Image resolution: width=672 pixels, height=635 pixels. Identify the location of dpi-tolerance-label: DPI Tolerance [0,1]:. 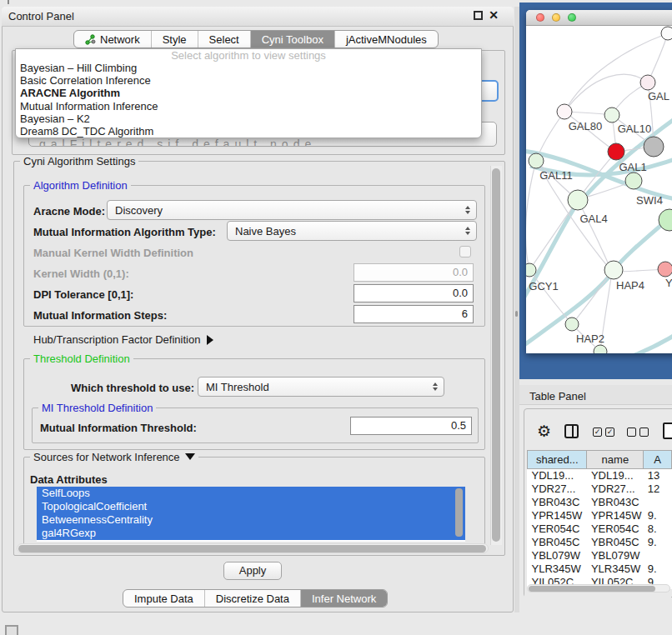
(83, 295).